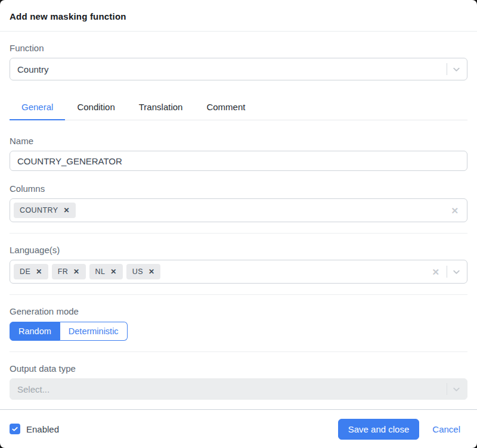  What do you see at coordinates (238, 15) in the screenshot?
I see `dialog-header: Add new masking function` at bounding box center [238, 15].